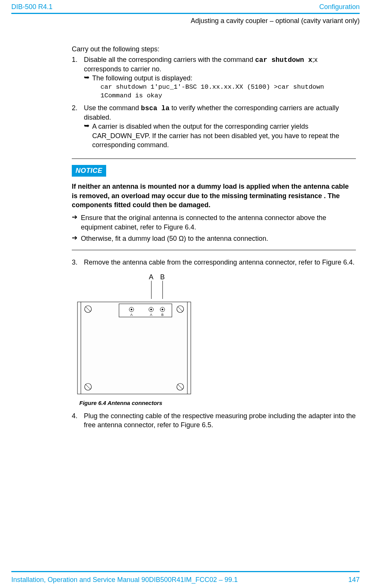 Image resolution: width=371 pixels, height=588 pixels. What do you see at coordinates (151, 290) in the screenshot?
I see `leader-line-a` at bounding box center [151, 290].